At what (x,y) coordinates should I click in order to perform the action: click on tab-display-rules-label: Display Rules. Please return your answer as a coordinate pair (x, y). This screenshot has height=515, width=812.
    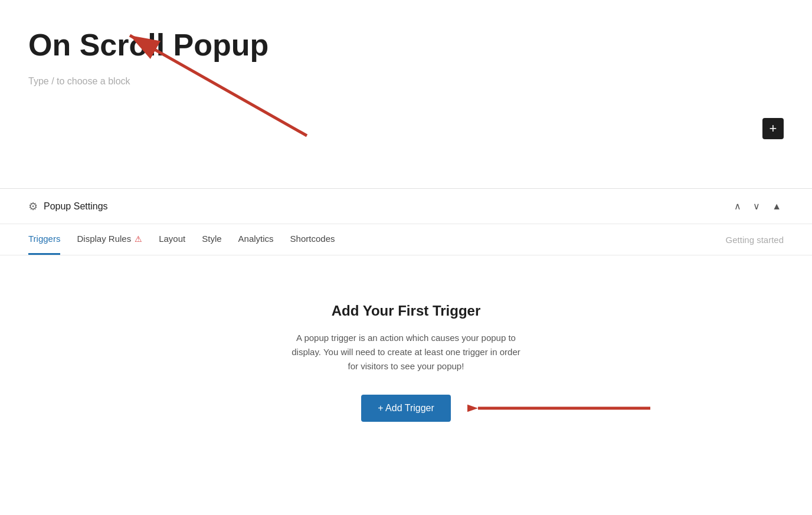
    Looking at the image, I should click on (104, 238).